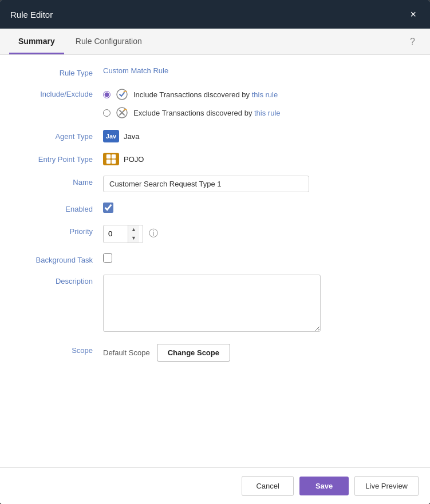  I want to click on priority-input, so click(116, 233).